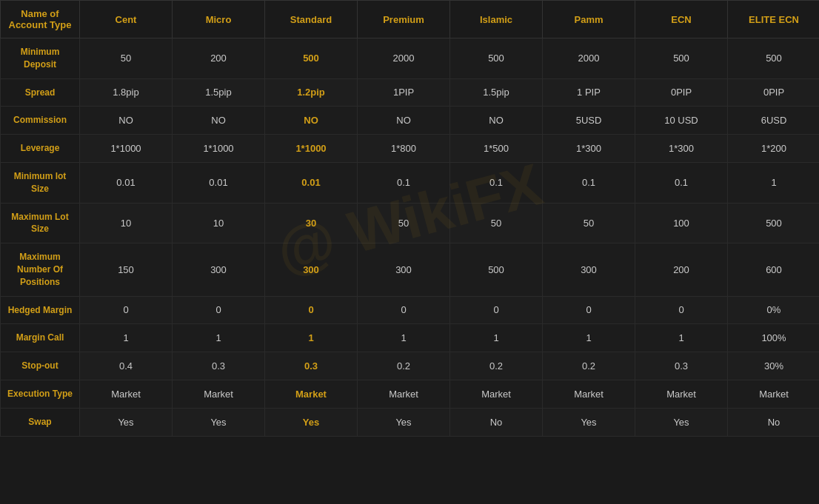  What do you see at coordinates (311, 19) in the screenshot?
I see `header-standard: Standard` at bounding box center [311, 19].